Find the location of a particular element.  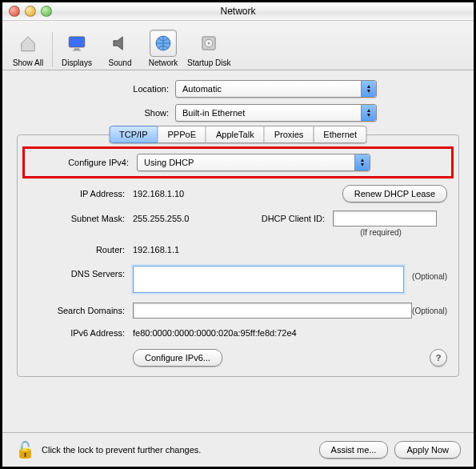

toolbar-item-label: Network is located at coordinates (163, 62).